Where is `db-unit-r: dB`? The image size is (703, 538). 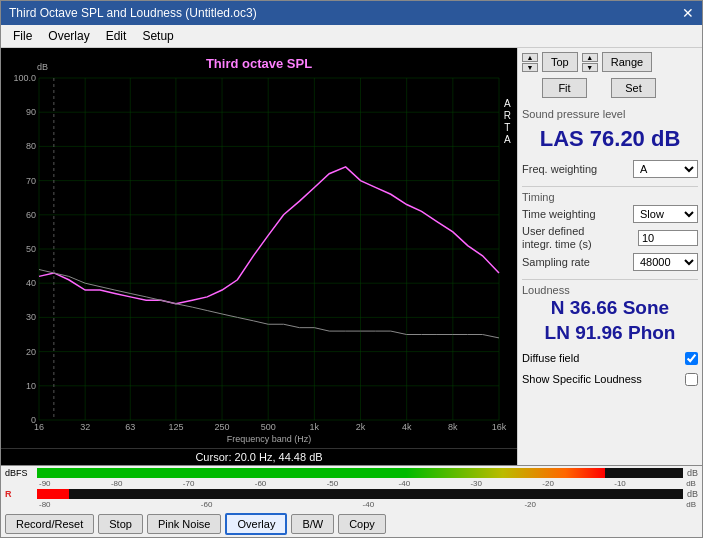
db-unit-r: dB is located at coordinates (692, 494).